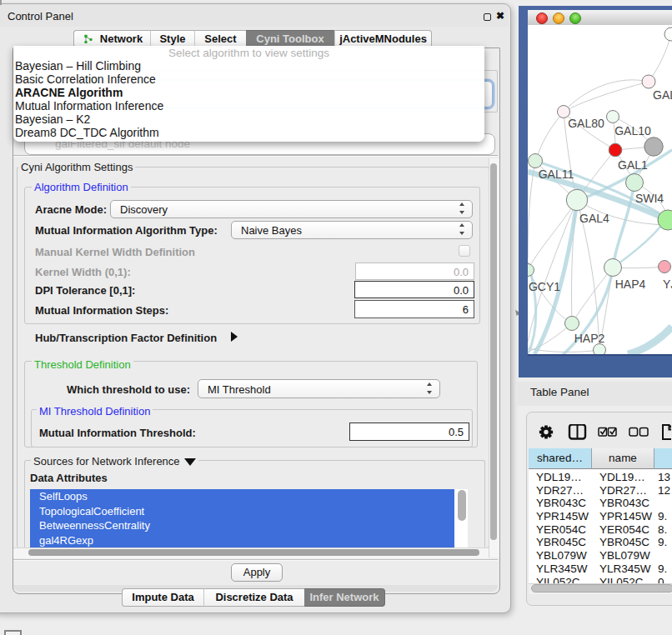  What do you see at coordinates (633, 131) in the screenshot?
I see `svg-text: GAL10` at bounding box center [633, 131].